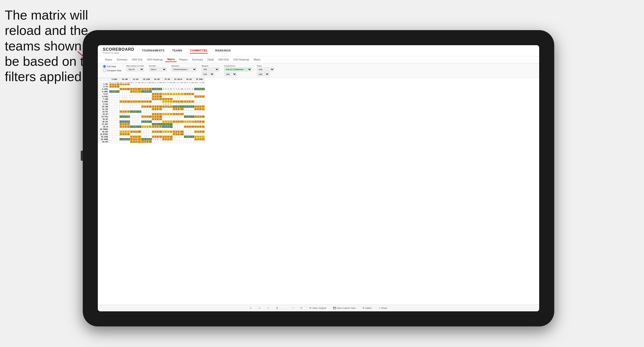 The width and height of the screenshot is (644, 347). Describe the element at coordinates (153, 51) in the screenshot. I see `nav-tournaments: TOURNAMENTS` at that location.